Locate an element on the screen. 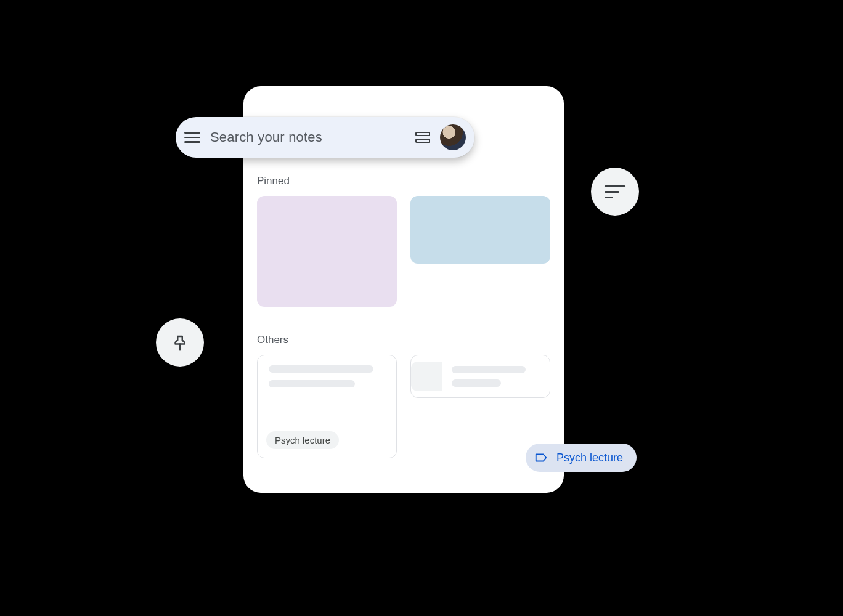  note-chip: Psych lecture is located at coordinates (303, 440).